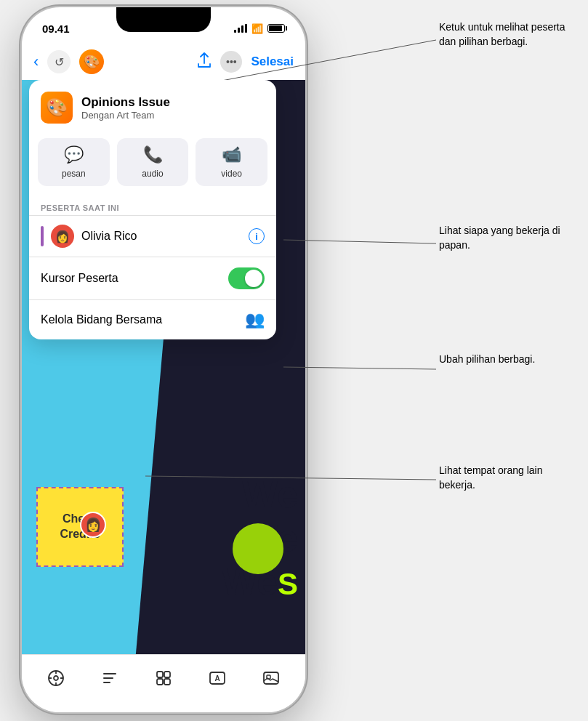  Describe the element at coordinates (36, 62) in the screenshot. I see `back-button: ‹` at that location.